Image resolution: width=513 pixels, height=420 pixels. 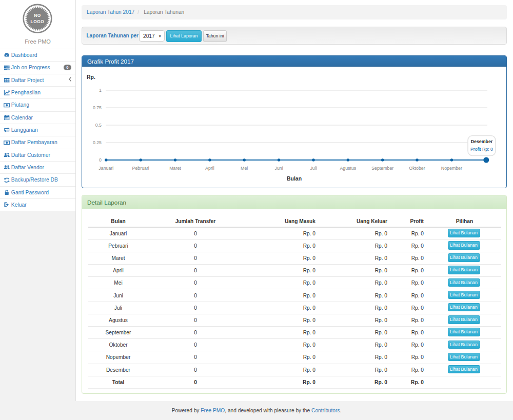 I want to click on svg-text: Maret, so click(x=175, y=168).